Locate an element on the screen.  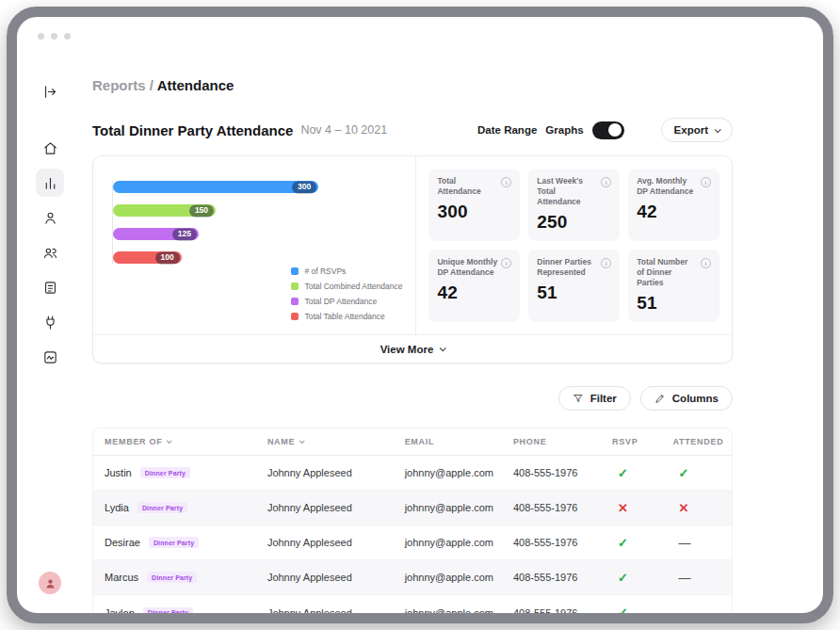
stat-label: Dinner Parties Represented is located at coordinates (567, 267).